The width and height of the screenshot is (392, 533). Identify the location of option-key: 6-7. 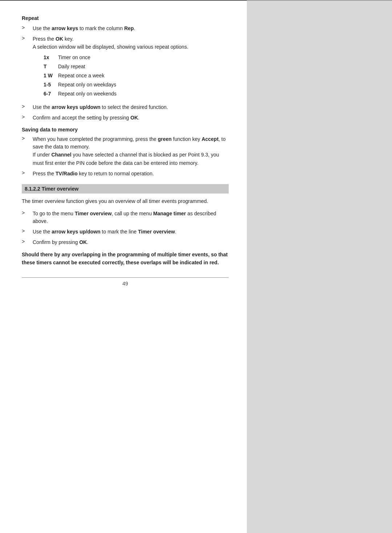
(51, 94).